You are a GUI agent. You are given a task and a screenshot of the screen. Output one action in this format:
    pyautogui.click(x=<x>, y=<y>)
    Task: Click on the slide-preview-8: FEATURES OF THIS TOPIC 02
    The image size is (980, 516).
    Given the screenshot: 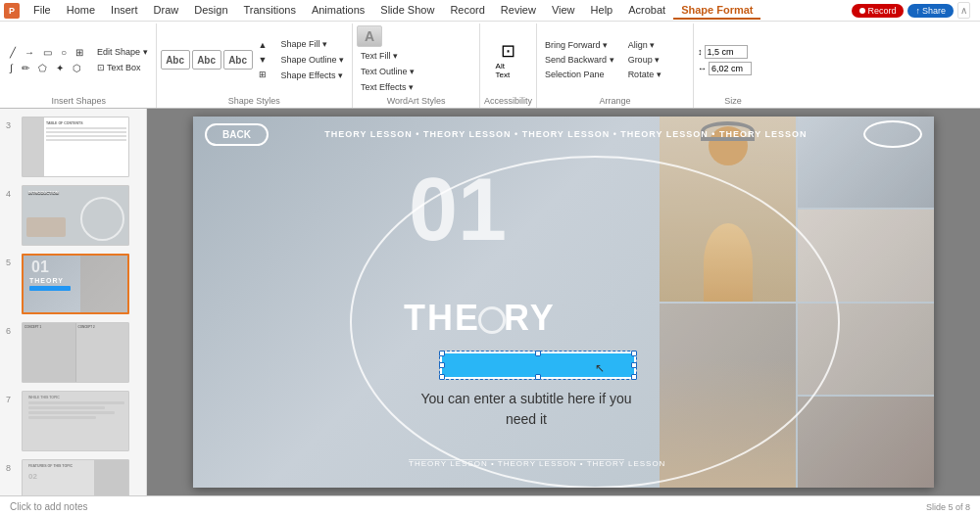 What is the action you would take?
    pyautogui.click(x=75, y=478)
    